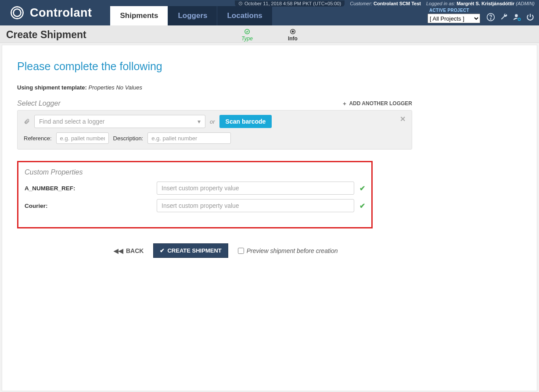  What do you see at coordinates (454, 18) in the screenshot?
I see `project-select: [ All Projects ]` at bounding box center [454, 18].